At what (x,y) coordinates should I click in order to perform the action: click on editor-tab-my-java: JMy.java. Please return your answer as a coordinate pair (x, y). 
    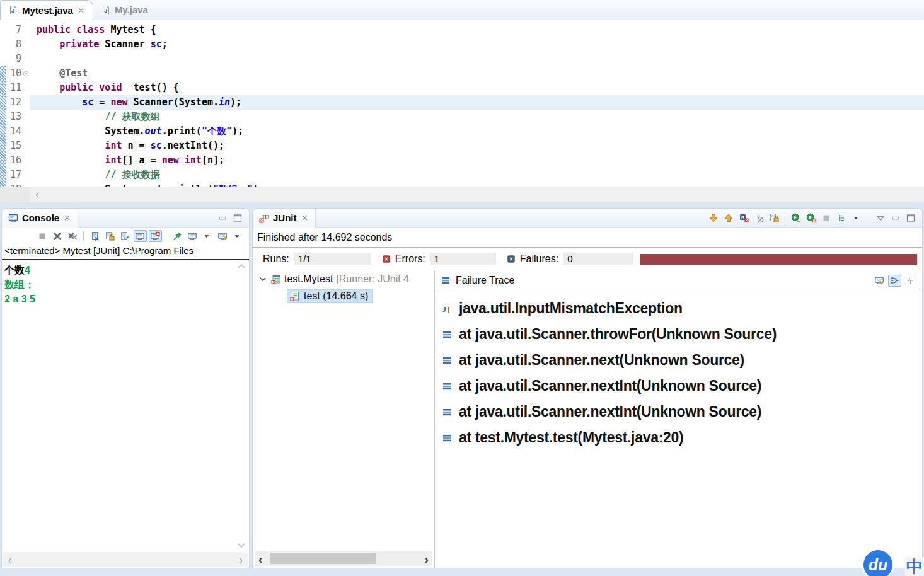
    Looking at the image, I should click on (125, 10).